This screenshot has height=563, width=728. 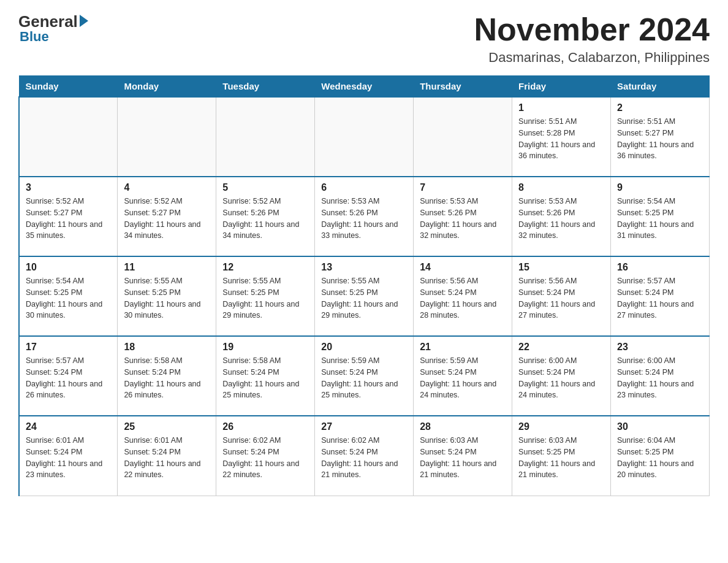 What do you see at coordinates (463, 188) in the screenshot?
I see `day-number: 7` at bounding box center [463, 188].